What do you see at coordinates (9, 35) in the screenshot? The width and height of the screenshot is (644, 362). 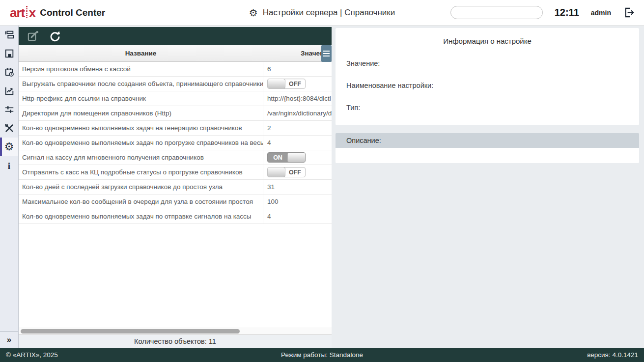 I see `sidebar-item-cash-registers` at bounding box center [9, 35].